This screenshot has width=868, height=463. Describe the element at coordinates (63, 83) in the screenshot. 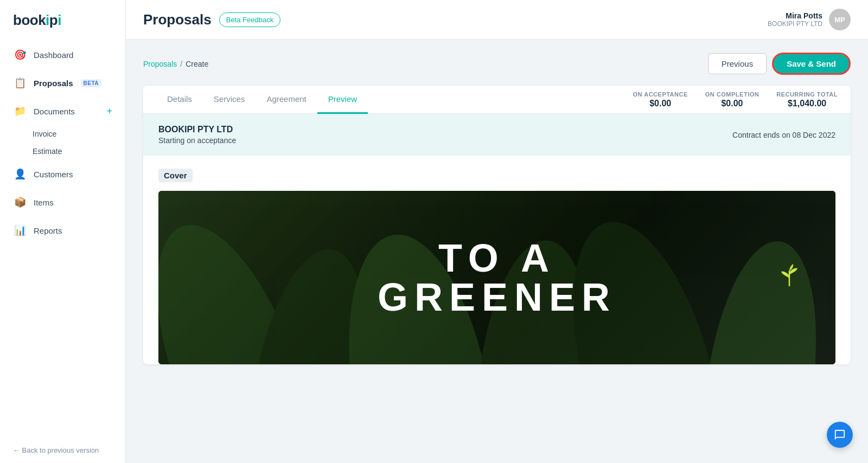

I see `sidebar-item-proposals: 📋 Proposals BETA` at that location.